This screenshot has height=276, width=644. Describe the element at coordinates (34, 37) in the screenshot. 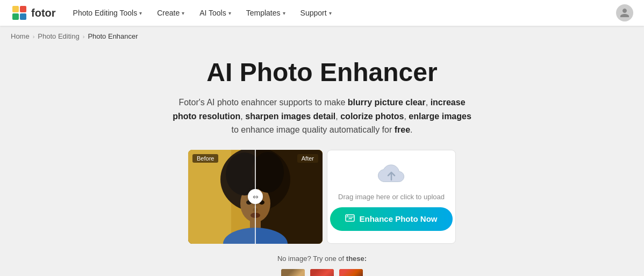

I see `breadcrumb-sep-1: ›` at that location.